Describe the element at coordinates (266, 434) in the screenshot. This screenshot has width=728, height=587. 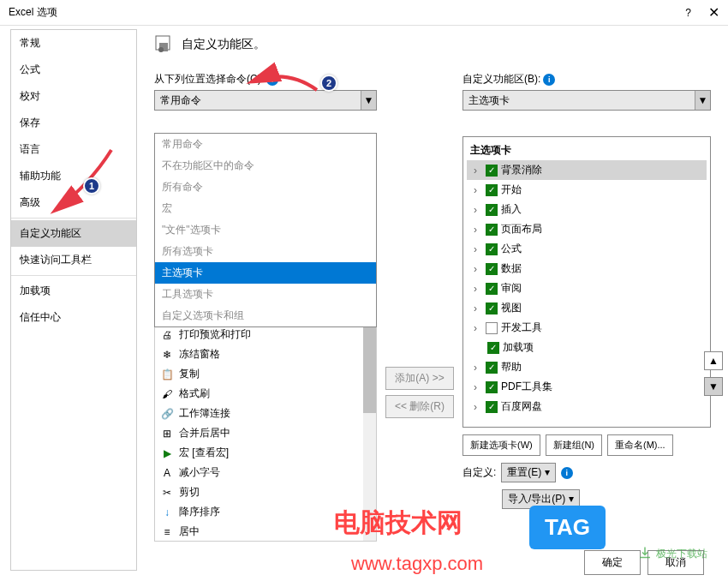
I see `cmd-merge-center: ⊞合并后居中▸` at that location.